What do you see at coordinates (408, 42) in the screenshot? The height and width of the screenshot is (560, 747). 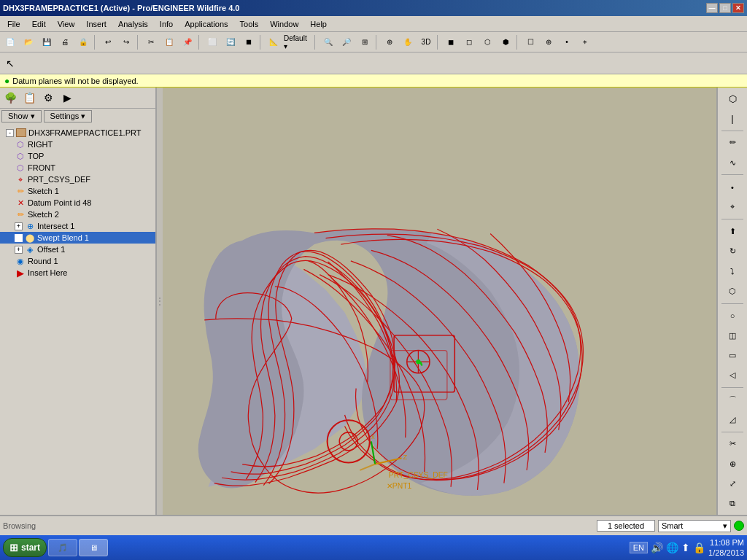 I see `pan-btn: ✋` at bounding box center [408, 42].